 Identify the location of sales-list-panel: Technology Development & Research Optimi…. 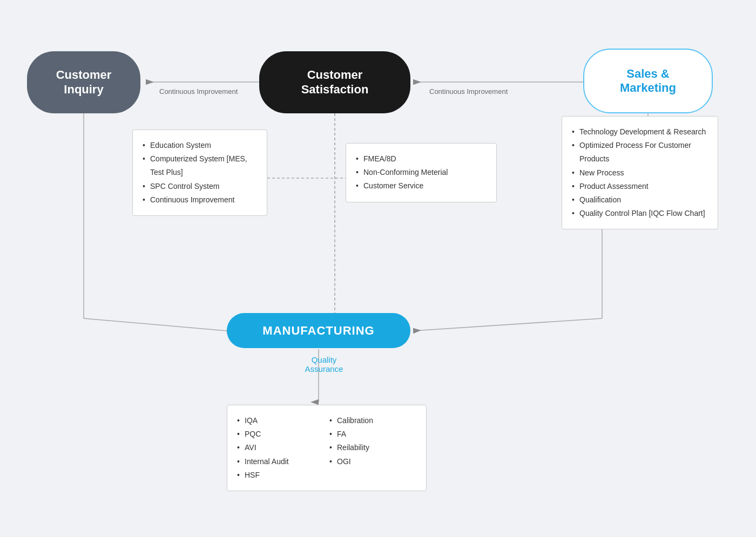
(640, 173).